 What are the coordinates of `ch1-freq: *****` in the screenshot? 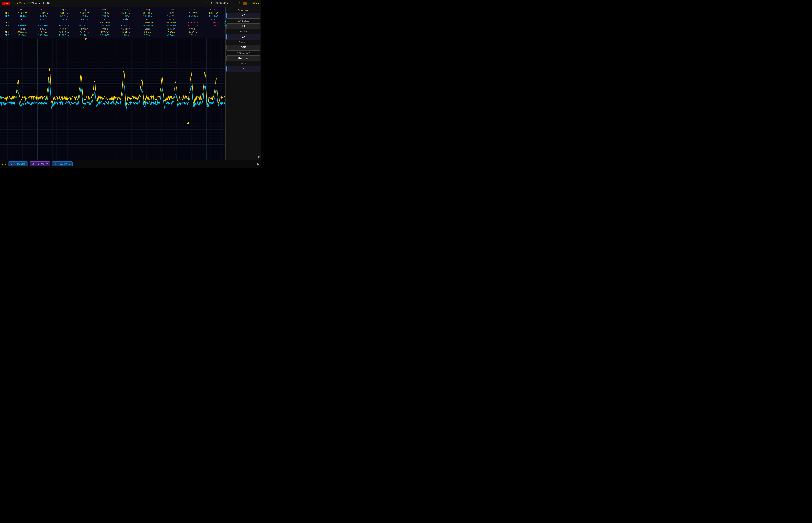 It's located at (22, 22).